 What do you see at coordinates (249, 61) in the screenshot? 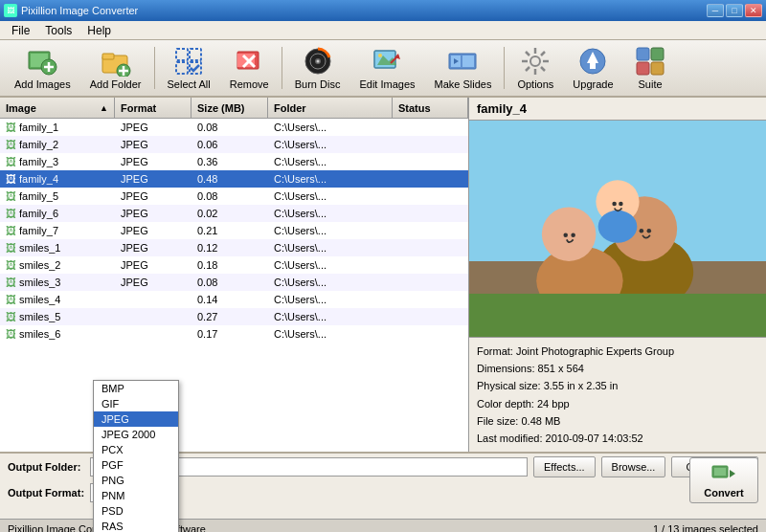
I see `remove-icon` at bounding box center [249, 61].